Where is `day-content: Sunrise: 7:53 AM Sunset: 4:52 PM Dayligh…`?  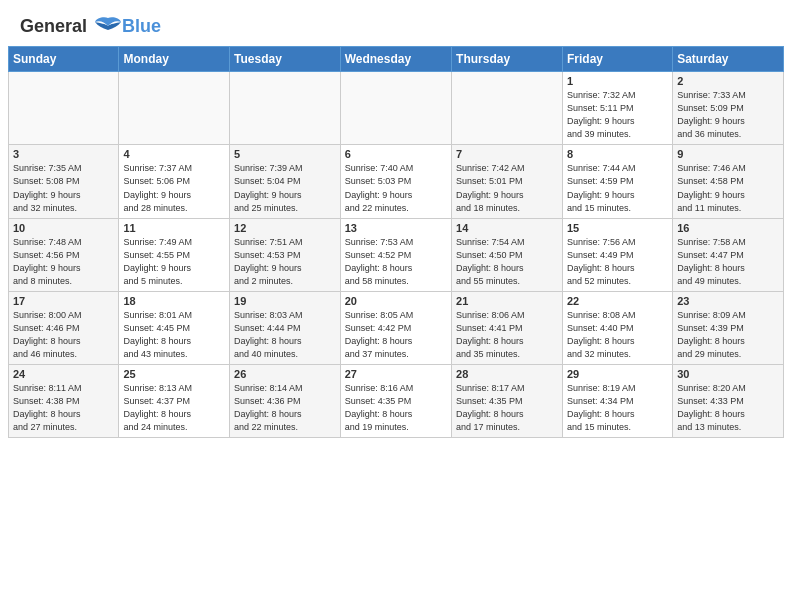 day-content: Sunrise: 7:53 AM Sunset: 4:52 PM Dayligh… is located at coordinates (396, 262).